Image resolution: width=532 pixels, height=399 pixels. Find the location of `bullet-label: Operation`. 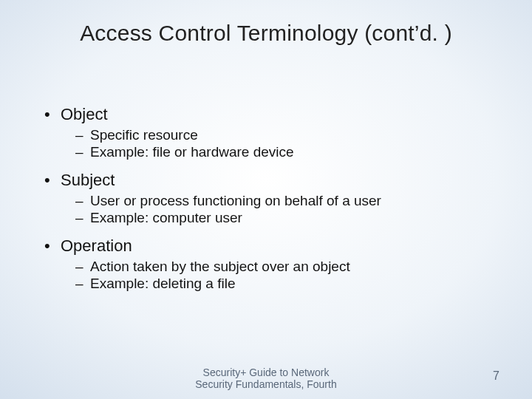

bullet-label: Operation is located at coordinates (96, 246).